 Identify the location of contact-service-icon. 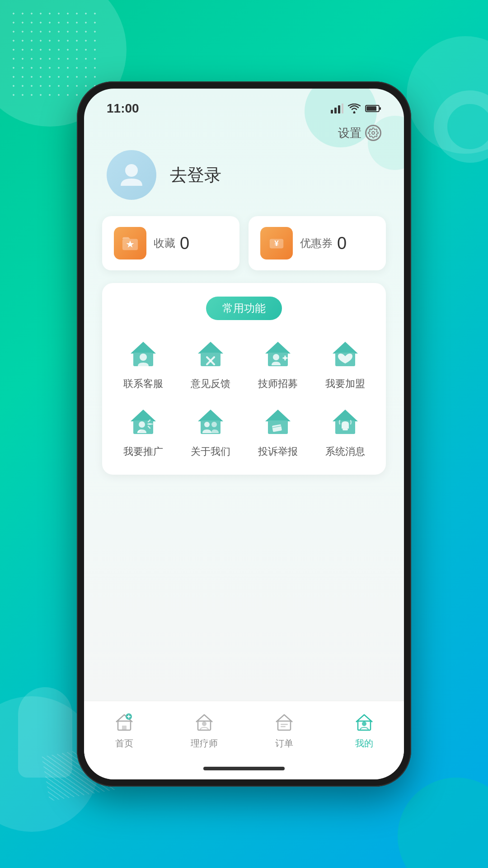
(143, 354).